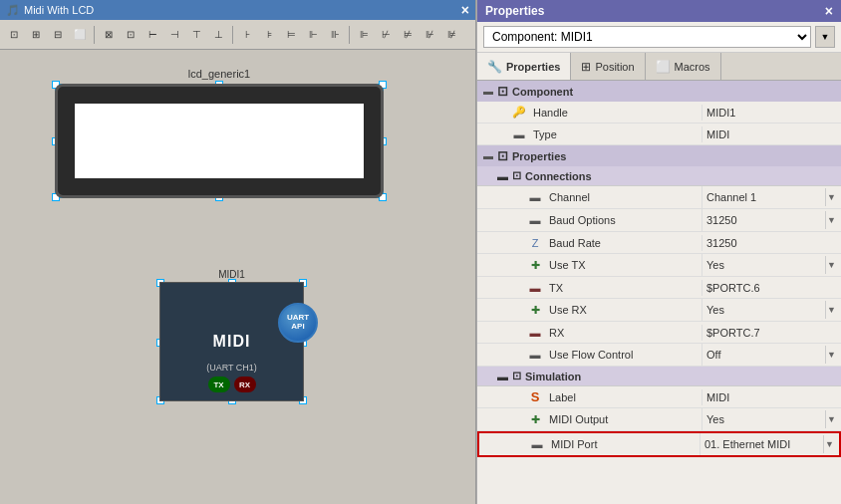  What do you see at coordinates (825, 37) in the screenshot?
I see `component-select-arrow: ▼` at bounding box center [825, 37].